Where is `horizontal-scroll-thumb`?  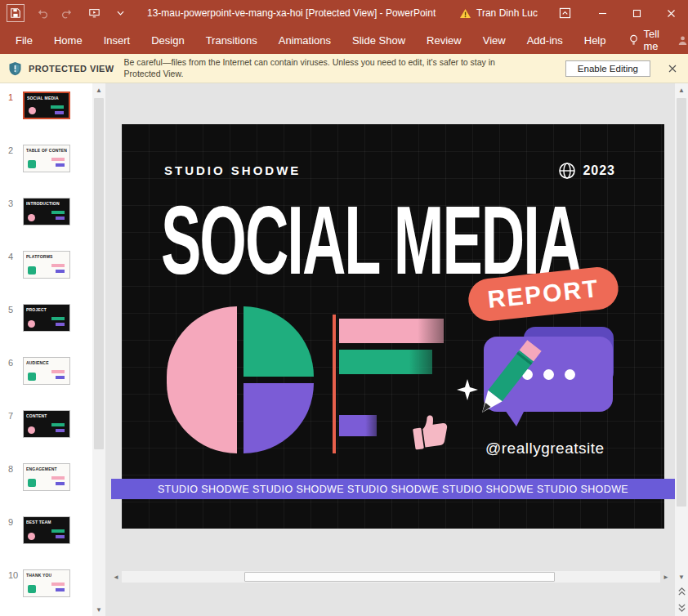
horizontal-scroll-thumb is located at coordinates (400, 577).